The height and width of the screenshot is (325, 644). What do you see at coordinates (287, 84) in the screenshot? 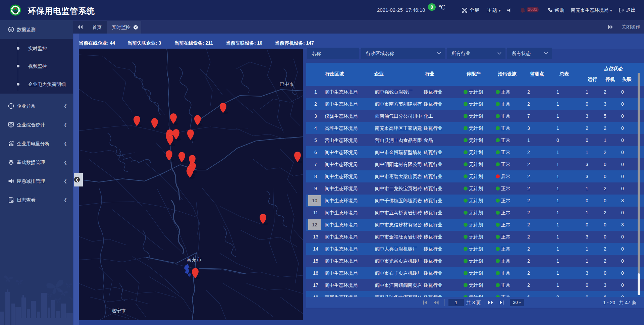
I see `svg-text: 巴中市` at bounding box center [287, 84].